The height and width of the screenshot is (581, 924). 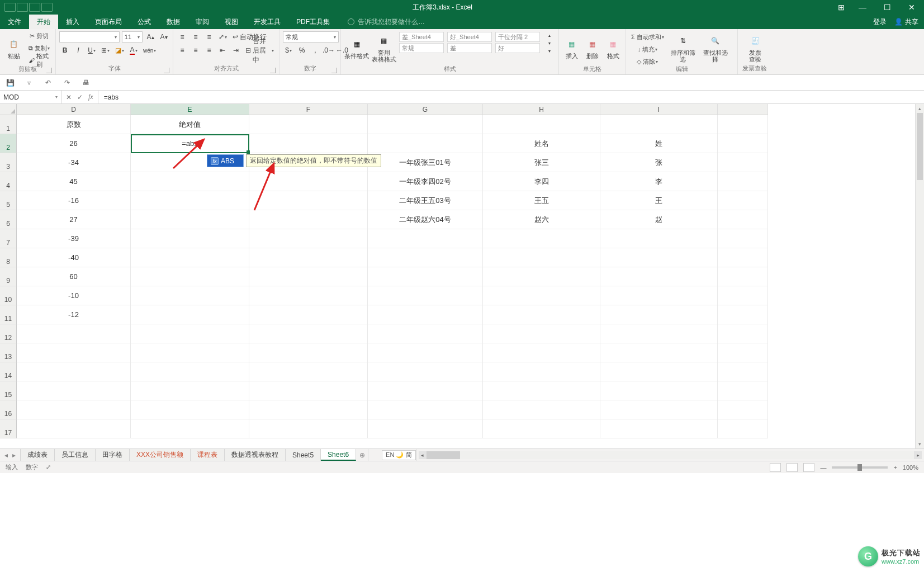 What do you see at coordinates (659, 239) in the screenshot?
I see `cell-I7` at bounding box center [659, 239].